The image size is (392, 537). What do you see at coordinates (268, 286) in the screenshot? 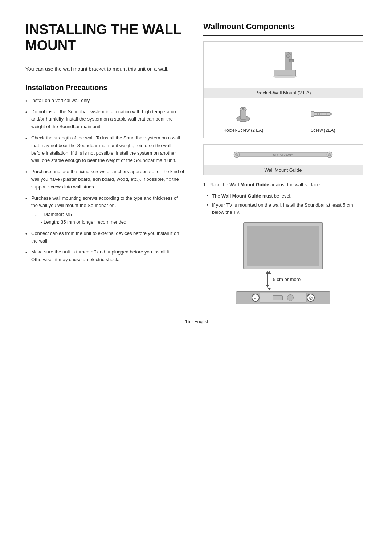
I see `arrow-down-icon` at bounding box center [268, 286].